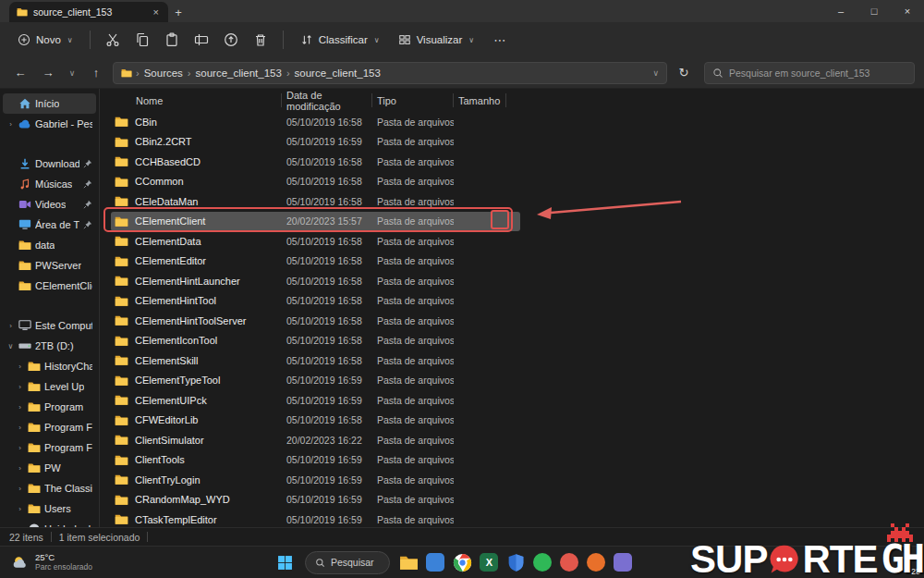  Describe the element at coordinates (50, 509) in the screenshot. I see `sidebar-item-users: ›Users` at that location.